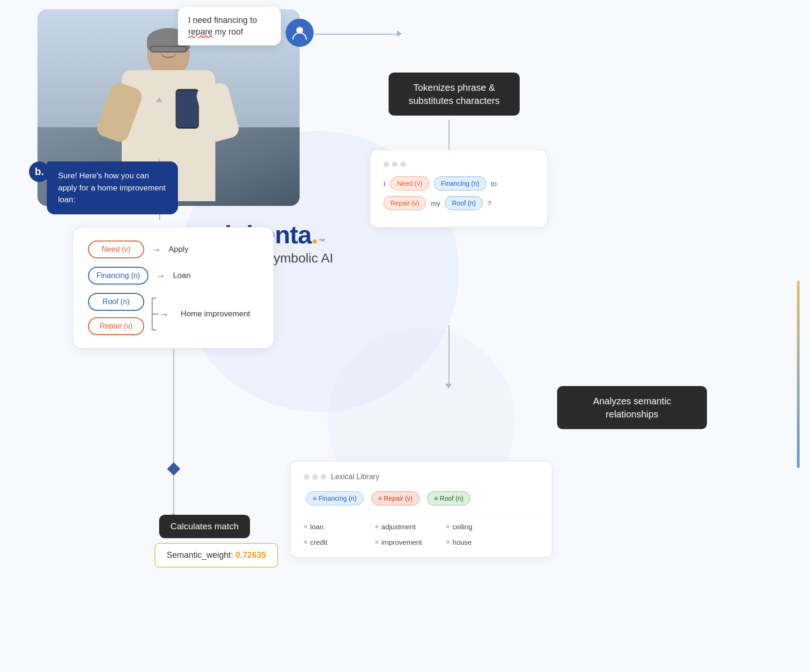 This screenshot has height=672, width=809. What do you see at coordinates (798, 374) in the screenshot?
I see `right-accent` at bounding box center [798, 374].